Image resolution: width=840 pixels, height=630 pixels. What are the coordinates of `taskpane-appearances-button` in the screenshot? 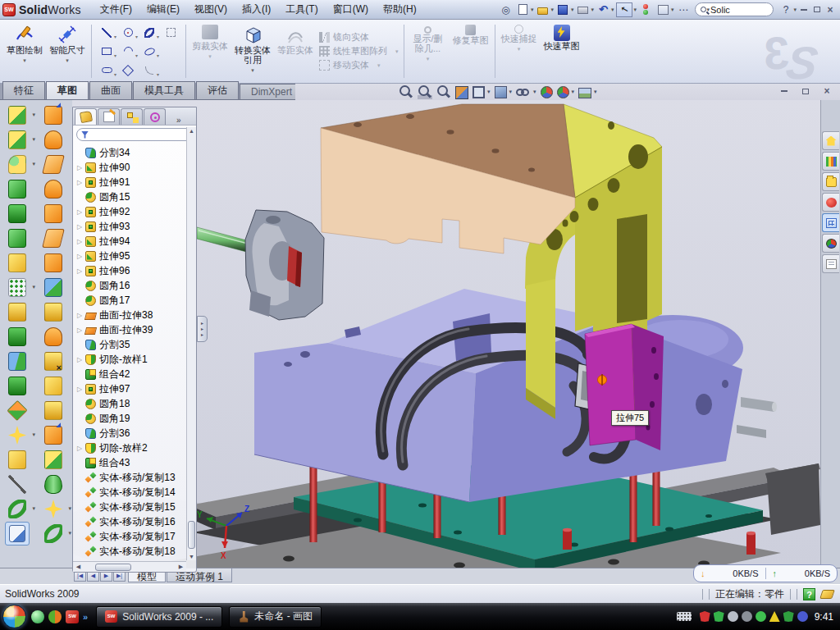 It's located at (830, 243).